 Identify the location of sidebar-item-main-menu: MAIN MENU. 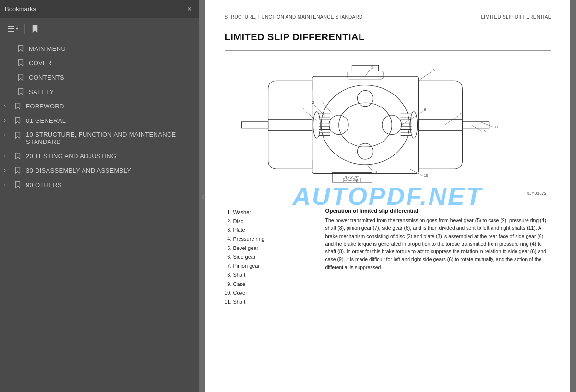
(99, 48).